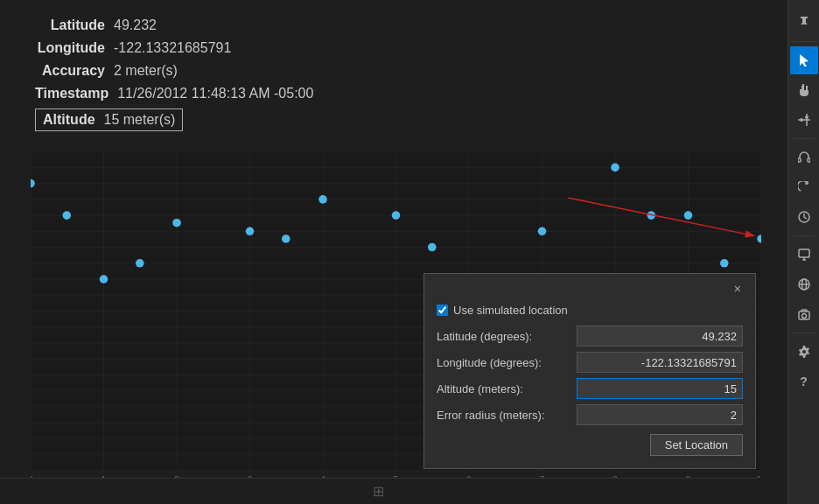  I want to click on timestamp-label: Timestamp, so click(72, 94).